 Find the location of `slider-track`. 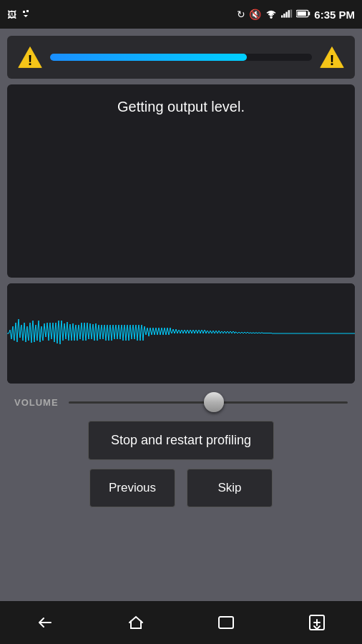

slider-track is located at coordinates (208, 402).